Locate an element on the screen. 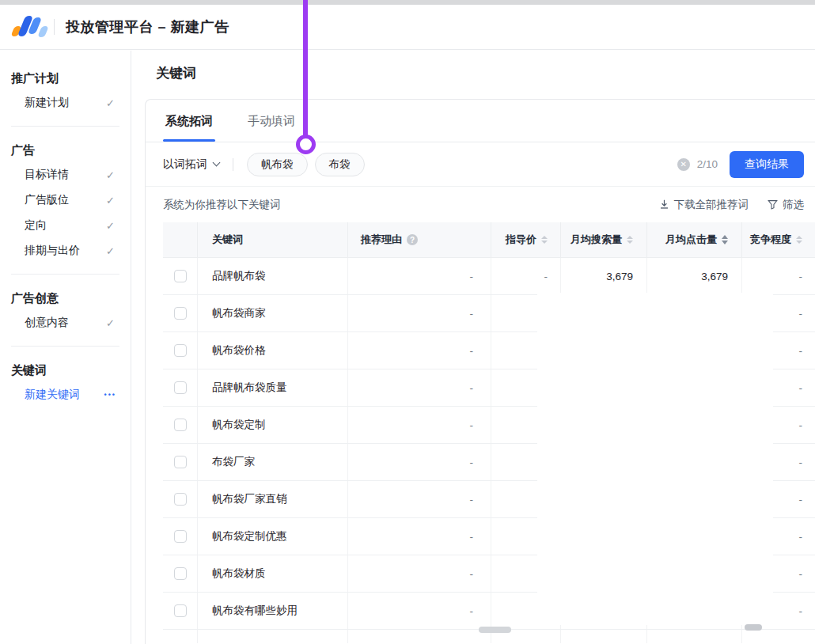 The image size is (815, 644). sidebar-item-creative-content: 创意内容 ✓ is located at coordinates (65, 323).